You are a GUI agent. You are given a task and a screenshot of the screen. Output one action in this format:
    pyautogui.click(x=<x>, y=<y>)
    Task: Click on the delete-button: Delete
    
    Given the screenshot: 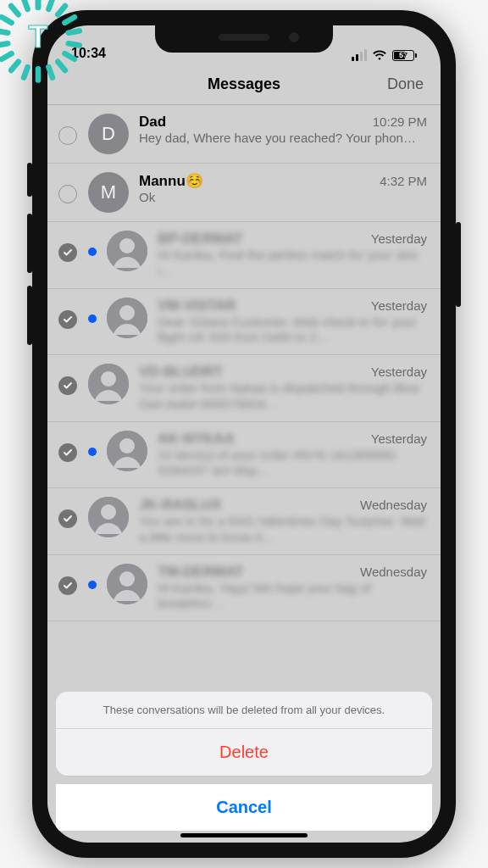 What is the action you would take?
    pyautogui.click(x=244, y=753)
    